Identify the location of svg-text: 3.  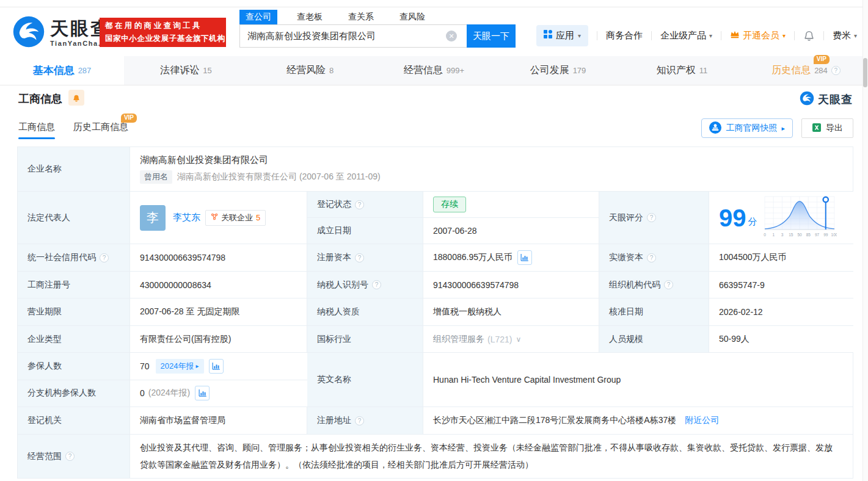
(782, 234).